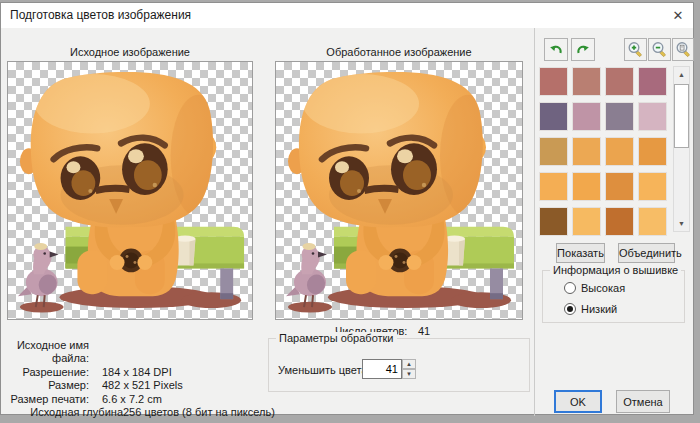 This screenshot has width=700, height=423. What do you see at coordinates (163, 381) in the screenshot?
I see `file-info: Исходное имя файла: Разрешение:184 x 184…` at bounding box center [163, 381].